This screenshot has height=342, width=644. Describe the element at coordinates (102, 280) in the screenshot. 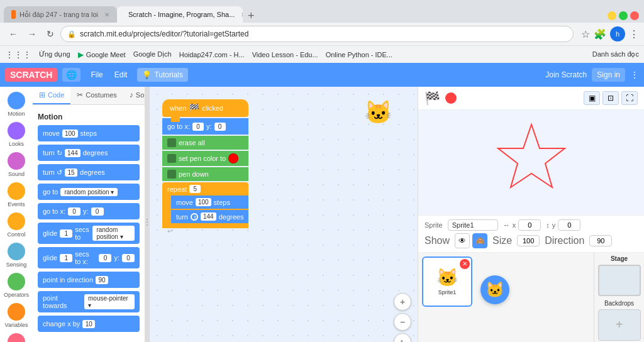

I see `block-point-val: 90` at that location.